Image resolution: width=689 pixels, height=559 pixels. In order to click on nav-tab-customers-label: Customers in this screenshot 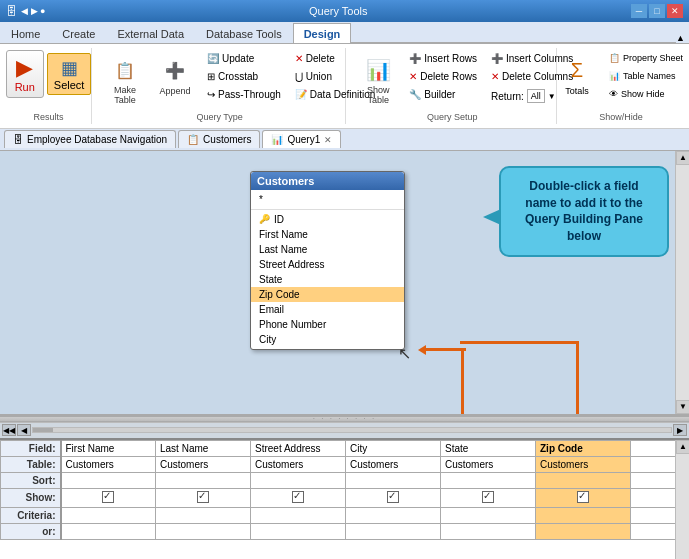, I will do `click(227, 140)`.